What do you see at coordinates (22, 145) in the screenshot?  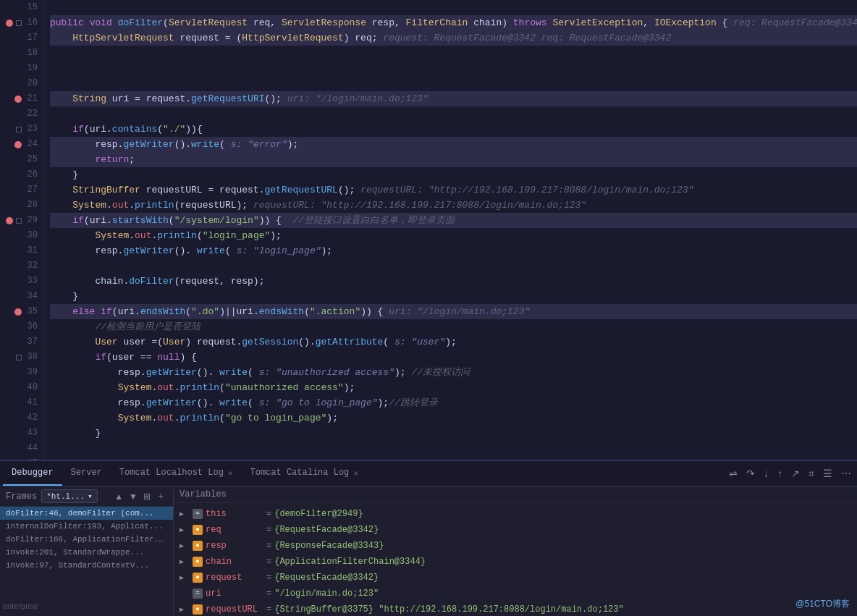 I see `line-num-24: 24` at bounding box center [22, 145].